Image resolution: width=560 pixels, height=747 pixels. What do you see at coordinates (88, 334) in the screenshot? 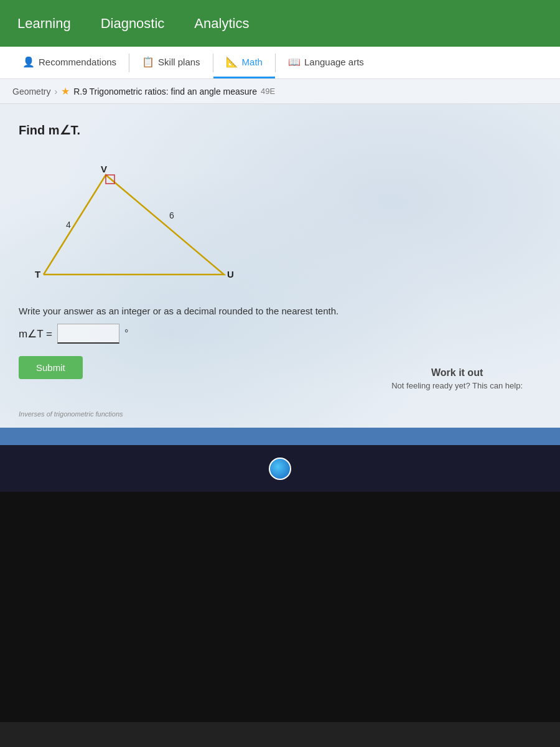
I see `angle-answer-input` at bounding box center [88, 334].